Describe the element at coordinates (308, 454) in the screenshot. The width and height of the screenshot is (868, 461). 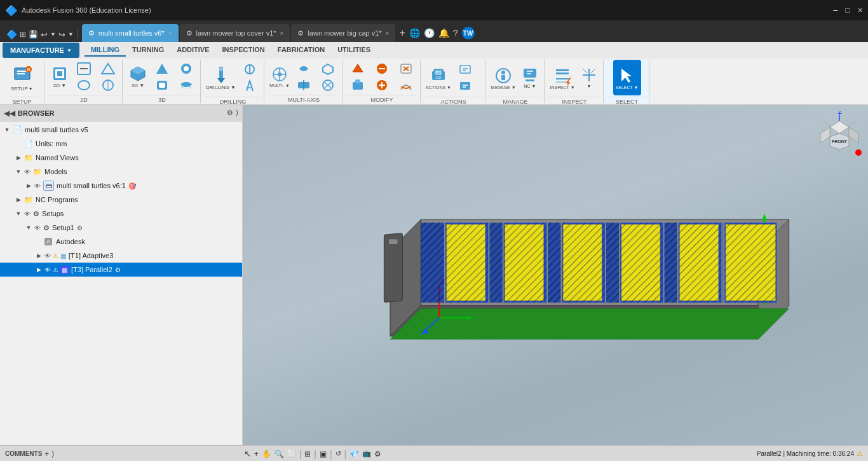
I see `grid-tool-btn: ⊞` at that location.